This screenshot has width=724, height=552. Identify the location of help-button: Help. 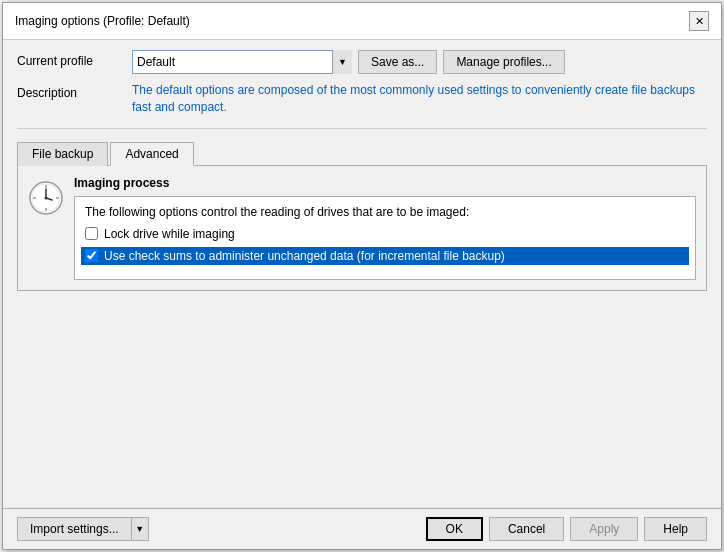
(676, 529).